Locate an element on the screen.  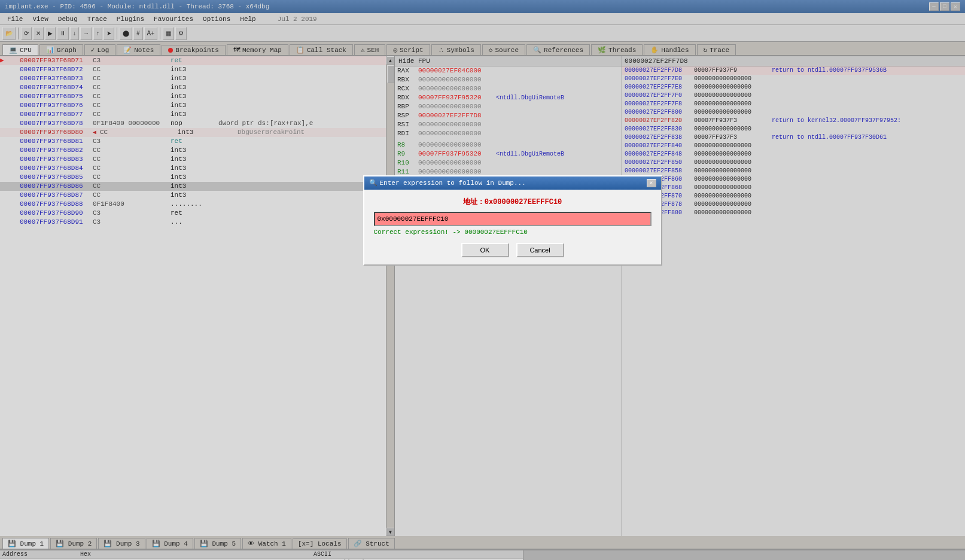
reg-rcx-val: 0000000000000000 is located at coordinates (457, 89).